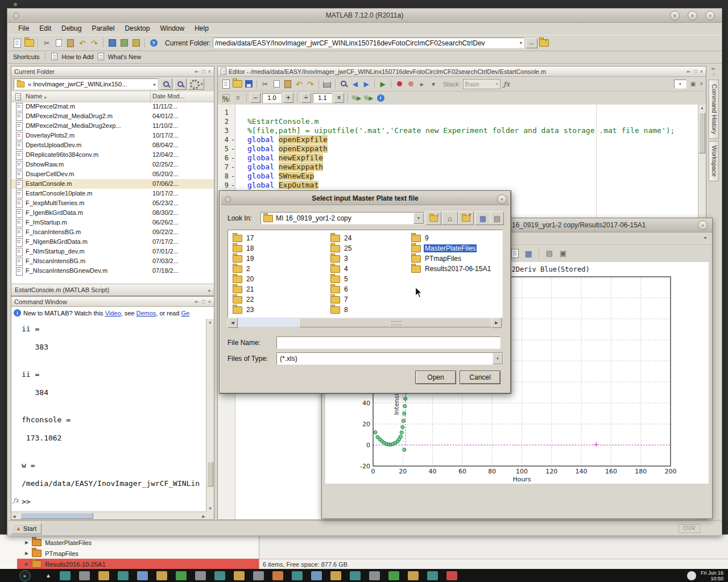 This screenshot has height=582, width=728. I want to click on code-line: 7-global newExppath, so click(458, 167).